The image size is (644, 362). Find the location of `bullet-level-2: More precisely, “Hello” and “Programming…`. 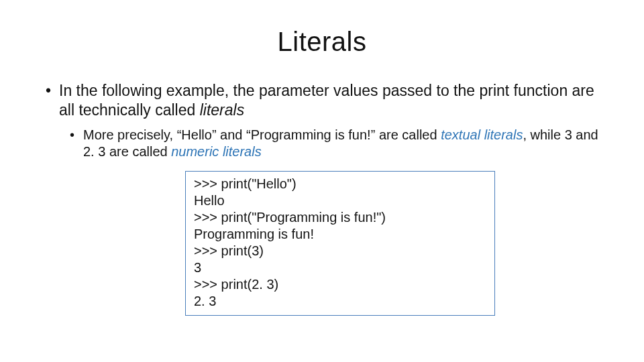

bullet-level-2: More precisely, “Hello” and “Programming… is located at coordinates (334, 143).